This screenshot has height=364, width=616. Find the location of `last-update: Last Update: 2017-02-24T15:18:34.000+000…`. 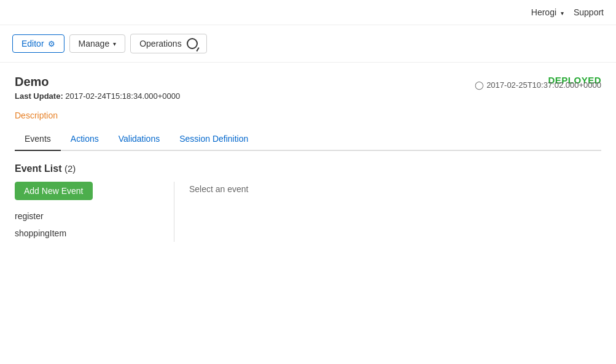

last-update: Last Update: 2017-02-24T15:18:34.000+000… is located at coordinates (97, 96).